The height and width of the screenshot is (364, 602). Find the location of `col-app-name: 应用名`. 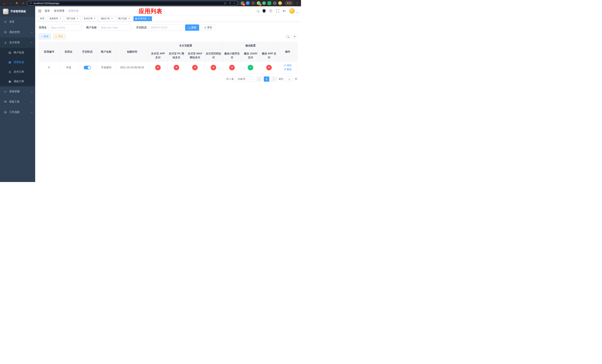

col-app-name: 应用名 is located at coordinates (68, 52).